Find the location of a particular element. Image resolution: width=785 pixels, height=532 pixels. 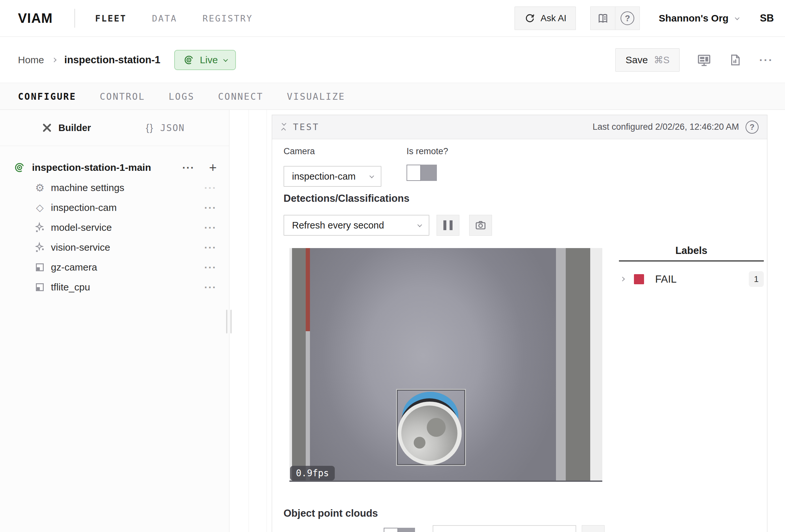

nav-tab-fleet: FLEET is located at coordinates (111, 19).